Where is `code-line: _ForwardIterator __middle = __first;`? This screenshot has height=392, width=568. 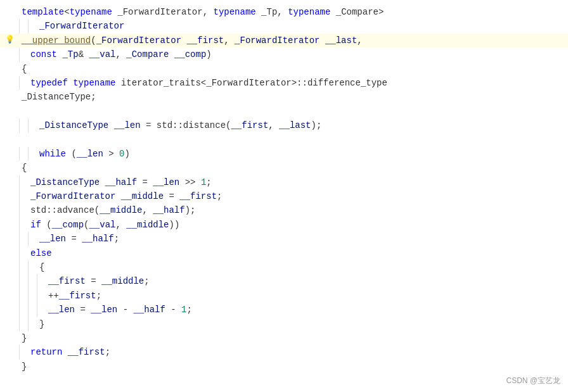
code-line: _ForwardIterator __middle = __first; is located at coordinates (284, 196).